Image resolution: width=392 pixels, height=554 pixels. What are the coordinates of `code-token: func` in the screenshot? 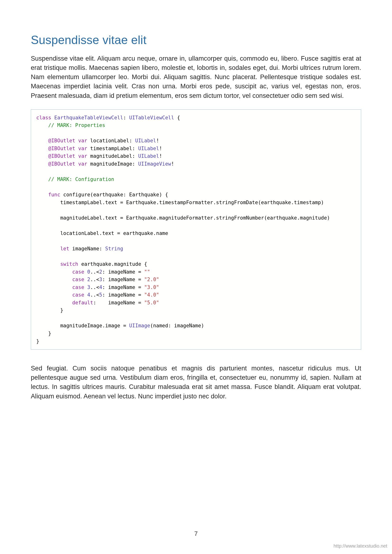 It's located at (54, 195).